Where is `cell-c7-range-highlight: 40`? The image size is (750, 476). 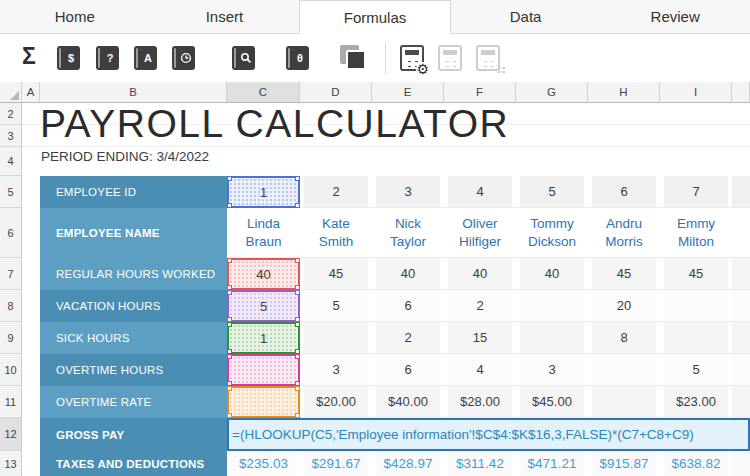
cell-c7-range-highlight: 40 is located at coordinates (264, 274).